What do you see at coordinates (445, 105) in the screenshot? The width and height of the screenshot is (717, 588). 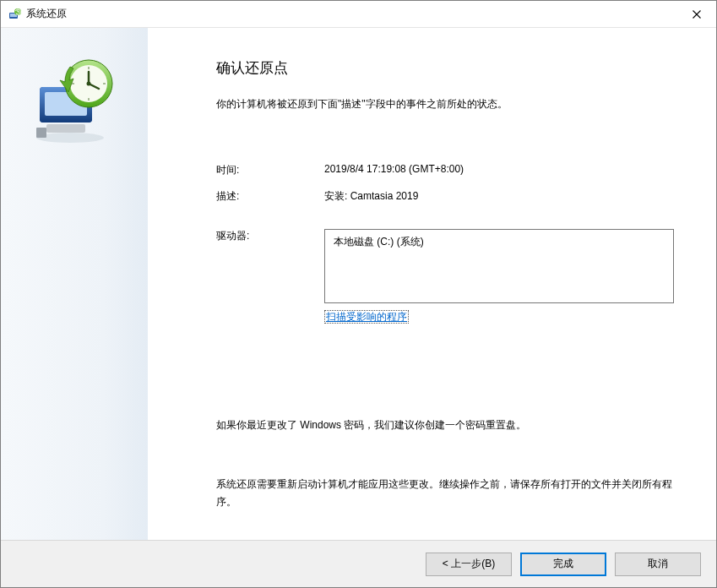 I see `intro-text: 你的计算机将被还原到下面"描述"字段中的事件之前所处的状态。` at bounding box center [445, 105].